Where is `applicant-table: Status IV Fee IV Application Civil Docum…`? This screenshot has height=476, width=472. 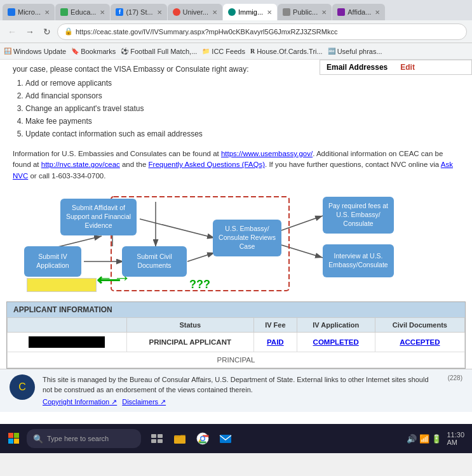 applicant-table: Status IV Fee IV Application Civil Docum… is located at coordinates (236, 343).